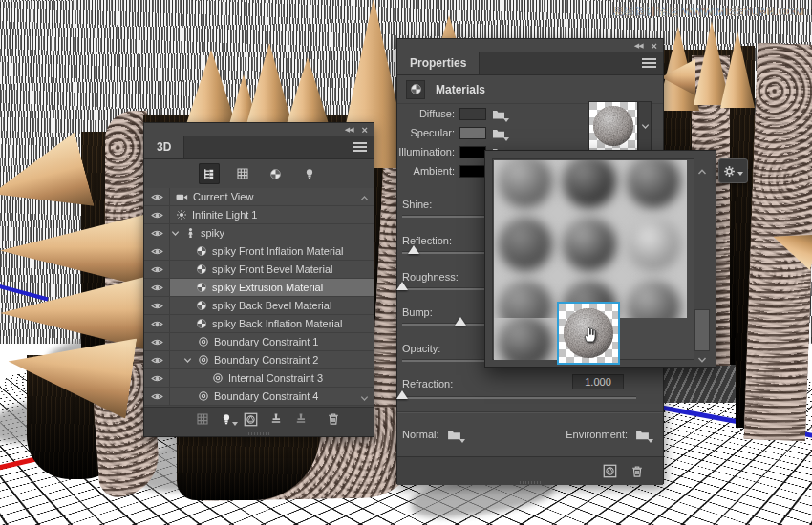  Describe the element at coordinates (259, 378) in the screenshot. I see `list-item-constraint: Internal Constraint 3` at that location.